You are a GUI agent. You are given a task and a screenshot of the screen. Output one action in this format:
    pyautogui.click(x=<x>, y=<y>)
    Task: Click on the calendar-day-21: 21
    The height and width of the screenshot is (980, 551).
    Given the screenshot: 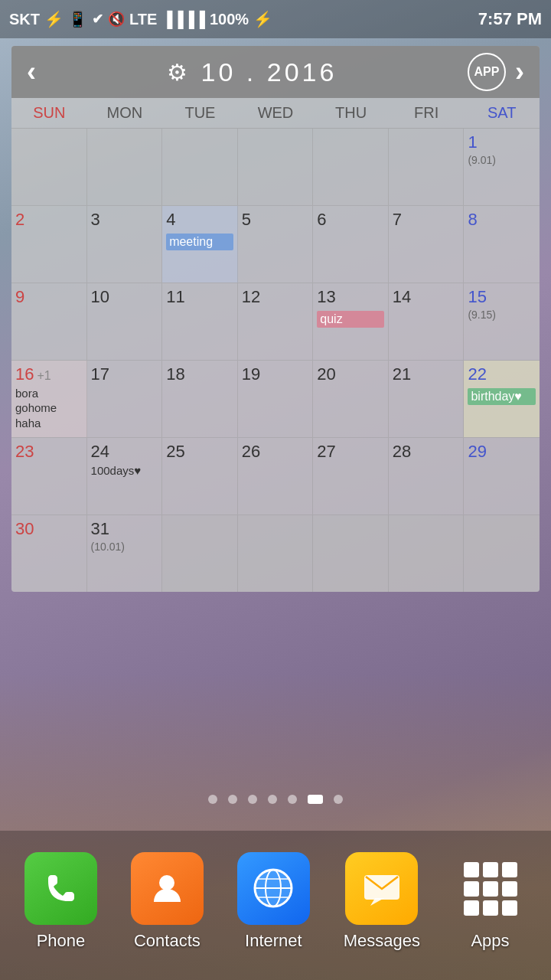 What is the action you would take?
    pyautogui.click(x=427, y=399)
    